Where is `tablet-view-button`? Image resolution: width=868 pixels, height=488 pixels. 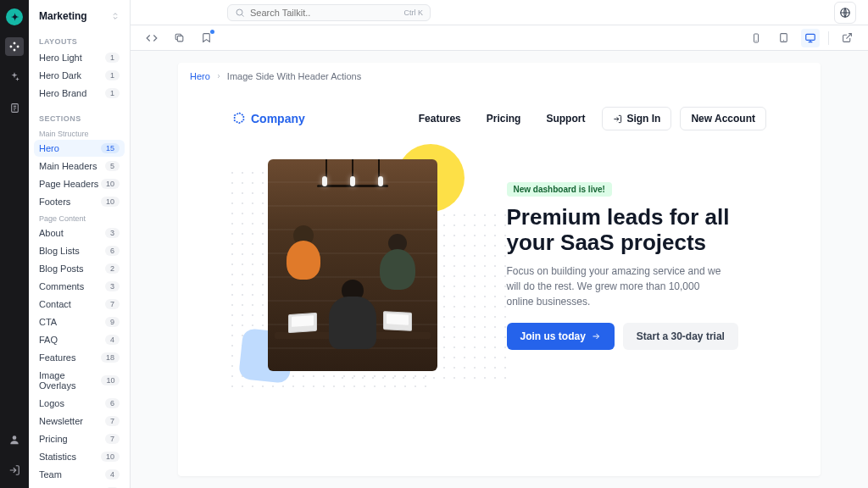 tablet-view-button is located at coordinates (783, 38).